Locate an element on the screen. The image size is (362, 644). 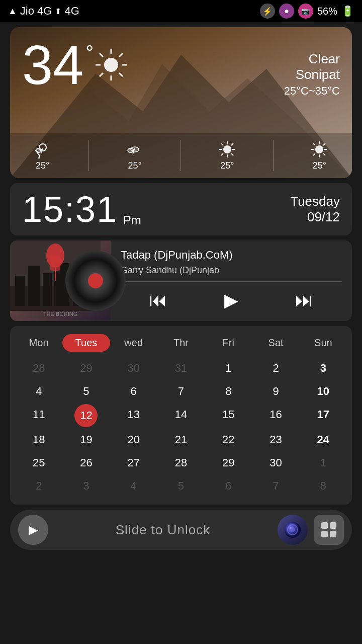
cal-cell-4b: 4 is located at coordinates (134, 486).